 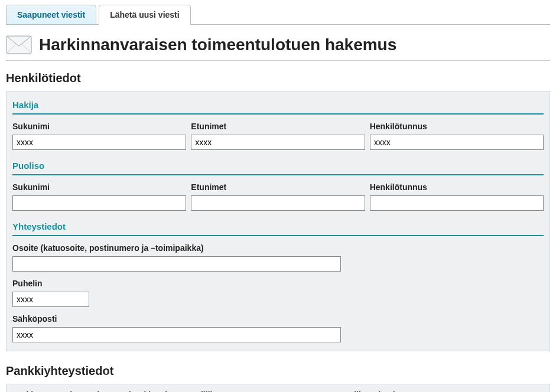 I want to click on email-label: Sähköposti, so click(x=278, y=319).